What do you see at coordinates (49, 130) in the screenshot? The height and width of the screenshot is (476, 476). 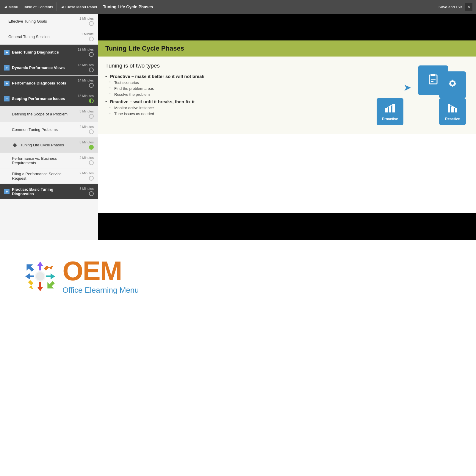 I see `sidebar-item-common-tuning-problems: Common Tuning Problems 2 Minutes` at bounding box center [49, 130].